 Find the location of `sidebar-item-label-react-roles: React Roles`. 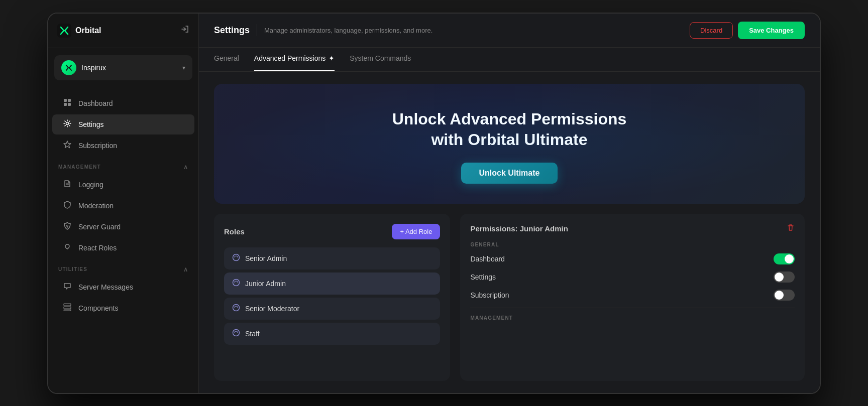

sidebar-item-label-react-roles: React Roles is located at coordinates (97, 248).